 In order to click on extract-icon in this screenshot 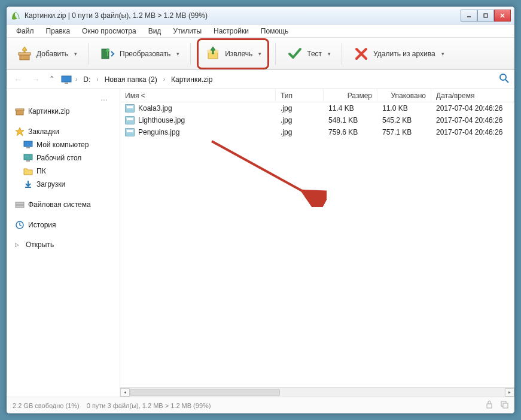, I will do `click(213, 54)`.